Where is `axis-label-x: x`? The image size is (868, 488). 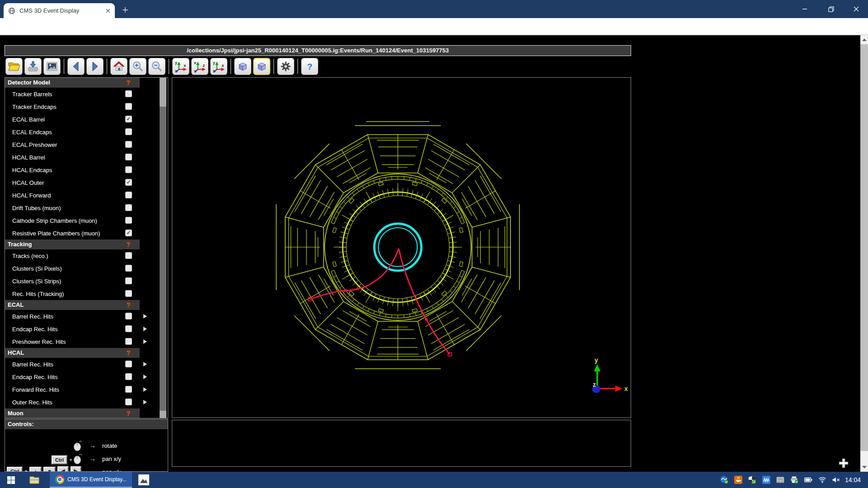 axis-label-x: x is located at coordinates (626, 389).